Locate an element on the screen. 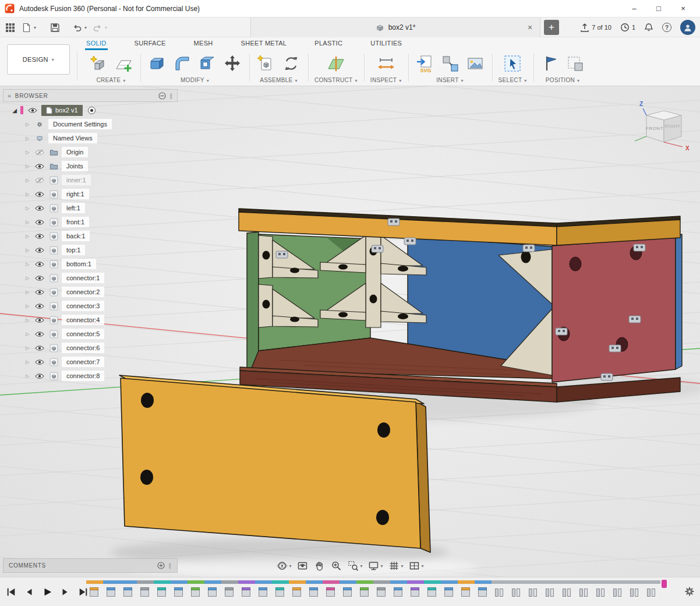  new-tab-button: + is located at coordinates (551, 27).